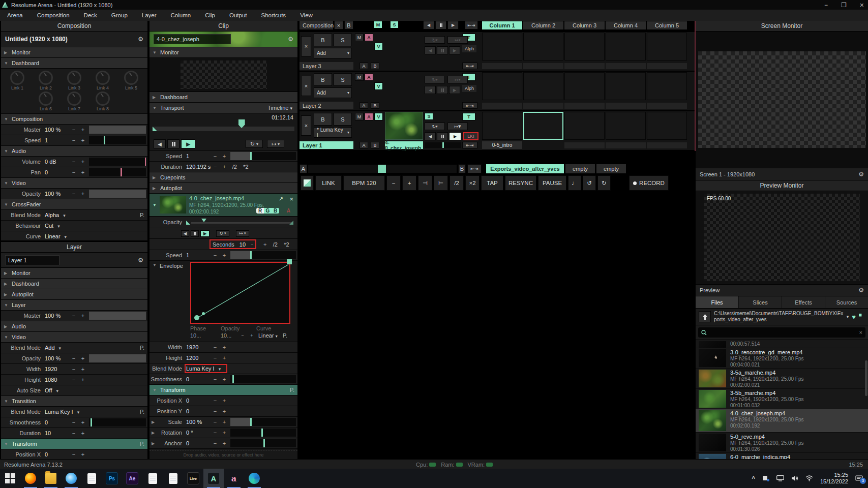 This screenshot has height=488, width=868. Describe the element at coordinates (280, 108) in the screenshot. I see `transport-mode-dropdown: Timeline ▾` at that location.